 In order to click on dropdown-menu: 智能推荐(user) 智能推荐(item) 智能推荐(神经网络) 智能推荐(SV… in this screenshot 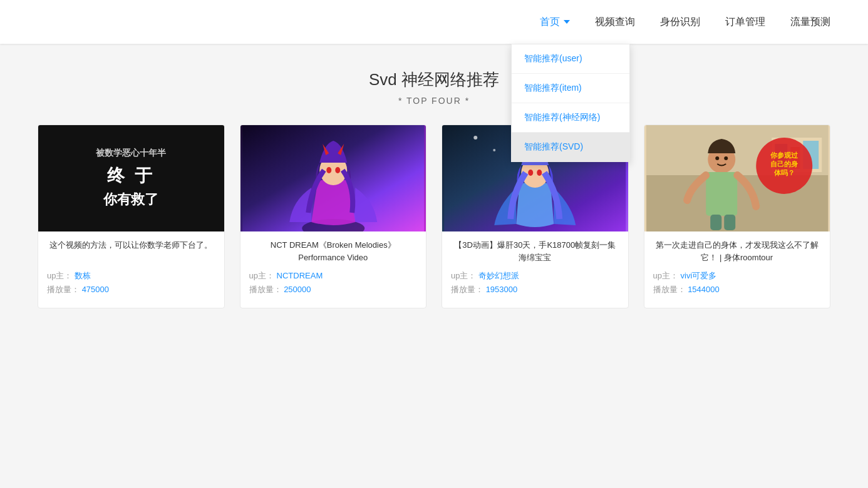, I will do `click(571, 103)`.